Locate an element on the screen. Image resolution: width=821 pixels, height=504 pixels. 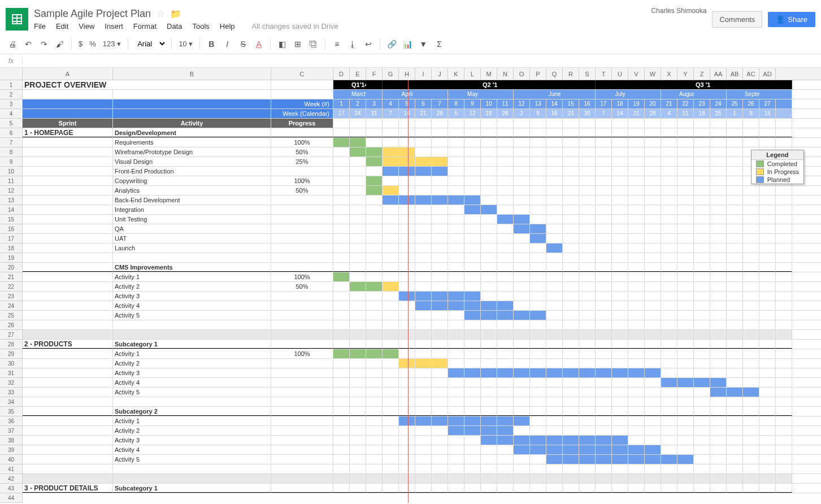
cell: Subcategory 1 is located at coordinates (192, 488).